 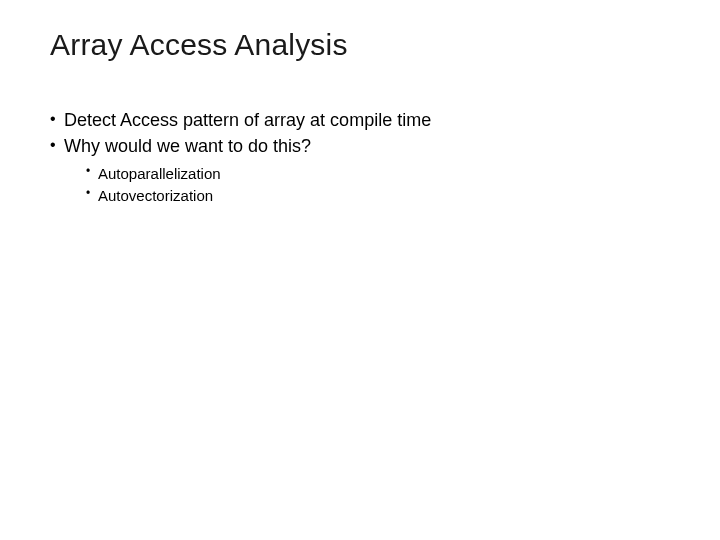 What do you see at coordinates (156, 196) in the screenshot?
I see `sub-bullet-text: Autovectorization` at bounding box center [156, 196].